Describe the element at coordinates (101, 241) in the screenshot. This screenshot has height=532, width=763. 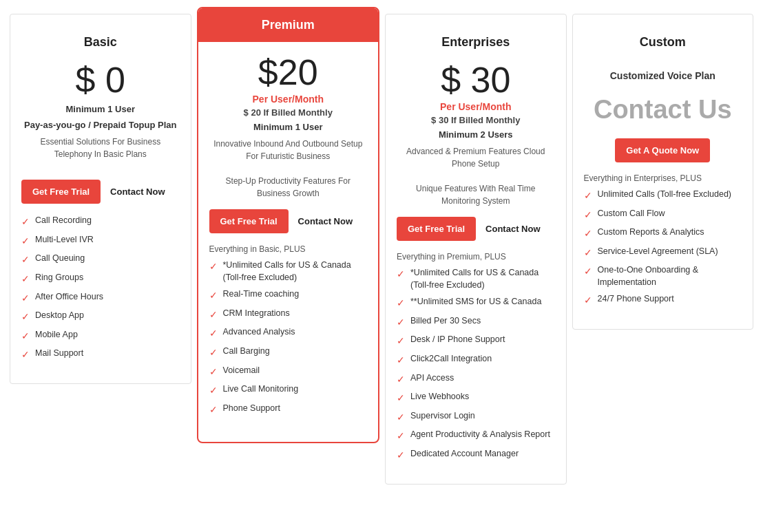
I see `feature-item: ✓ Multi-Level IVR` at that location.